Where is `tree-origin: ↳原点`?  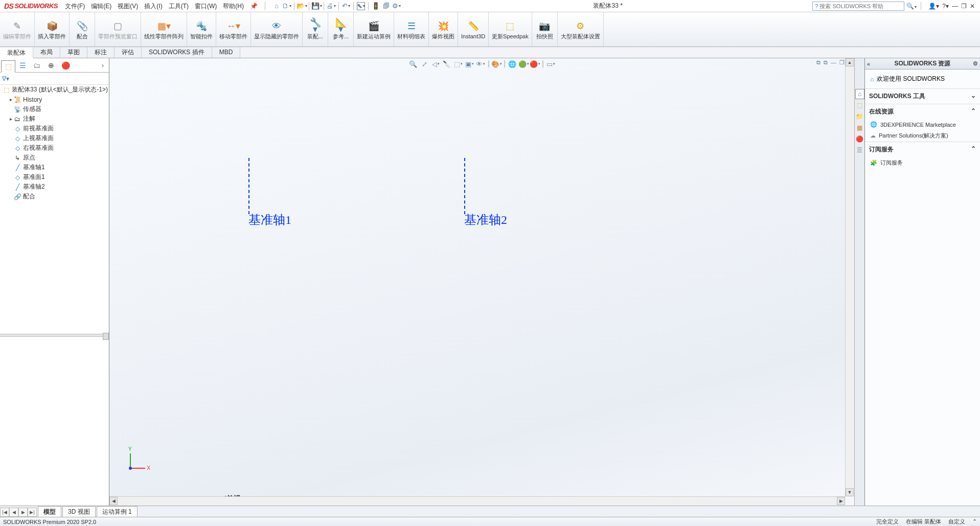 tree-origin: ↳原点 is located at coordinates (54, 157).